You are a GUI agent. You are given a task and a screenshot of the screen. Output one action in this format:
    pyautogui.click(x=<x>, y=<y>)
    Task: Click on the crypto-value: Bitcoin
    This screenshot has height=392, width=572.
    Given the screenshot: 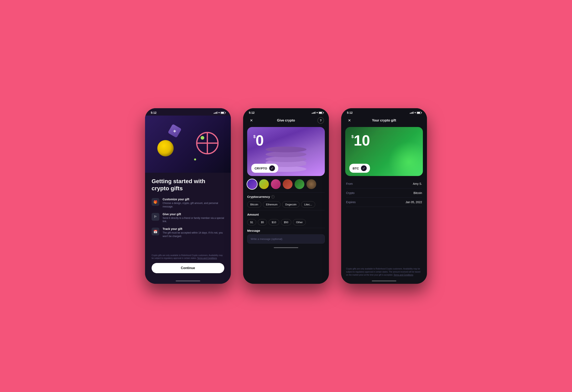 What is the action you would take?
    pyautogui.click(x=418, y=193)
    